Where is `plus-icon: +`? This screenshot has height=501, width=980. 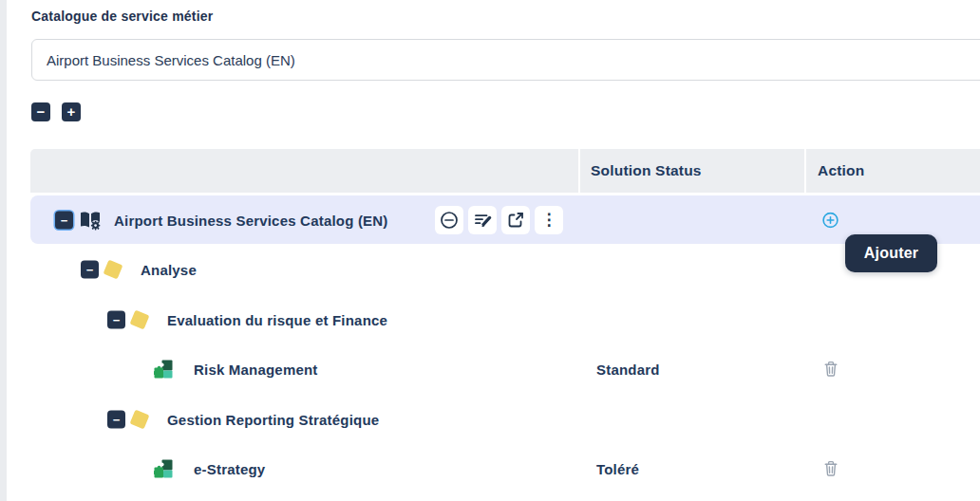 plus-icon: + is located at coordinates (72, 112).